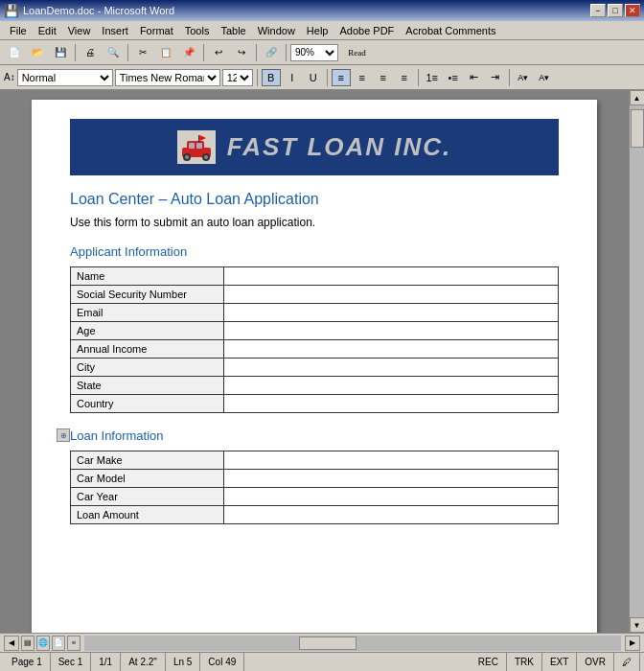  I want to click on new-button: 📄, so click(14, 53).